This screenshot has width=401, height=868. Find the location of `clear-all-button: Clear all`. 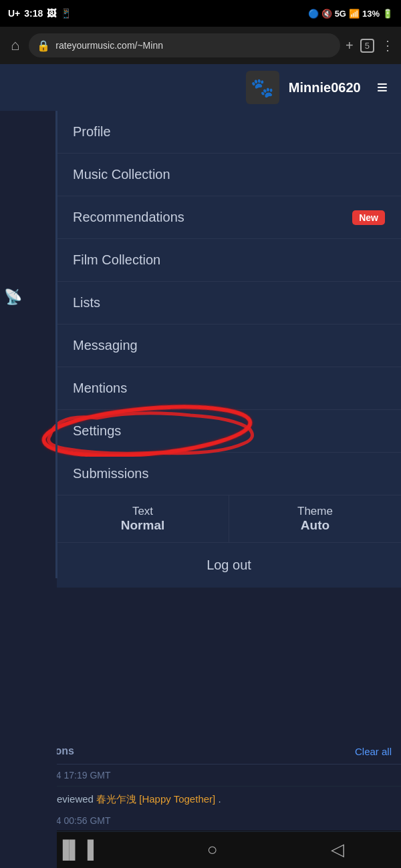

clear-all-button: Clear all is located at coordinates (373, 752).